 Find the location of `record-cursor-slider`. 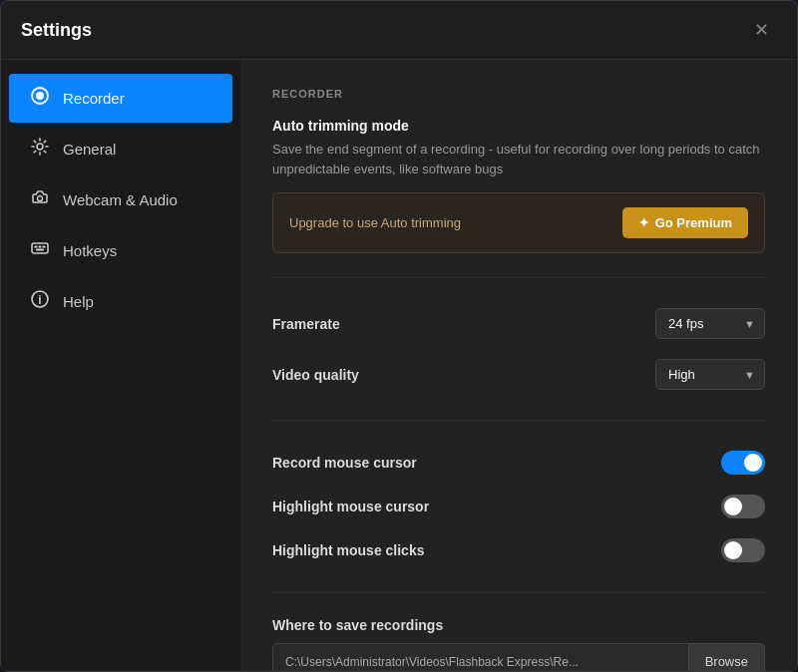

record-cursor-slider is located at coordinates (743, 463).